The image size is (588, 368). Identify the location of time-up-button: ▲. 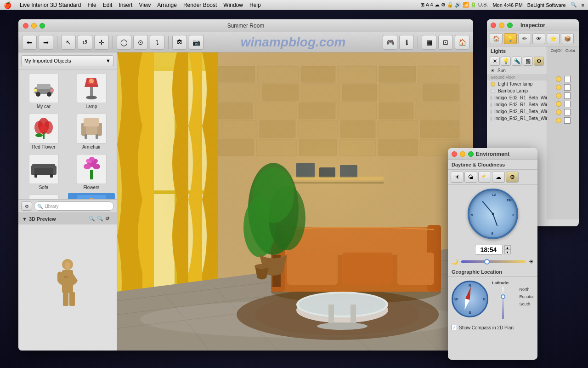
(508, 247).